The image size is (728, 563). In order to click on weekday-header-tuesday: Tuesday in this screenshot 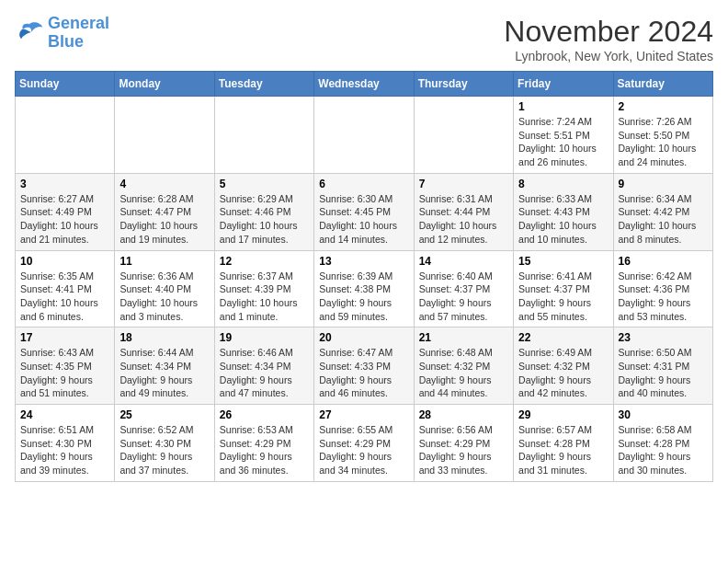, I will do `click(264, 85)`.